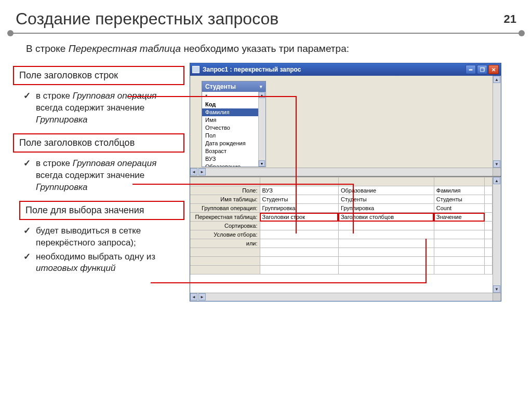  Describe the element at coordinates (261, 87) in the screenshot. I see `chevron-down-icon: ▾` at that location.